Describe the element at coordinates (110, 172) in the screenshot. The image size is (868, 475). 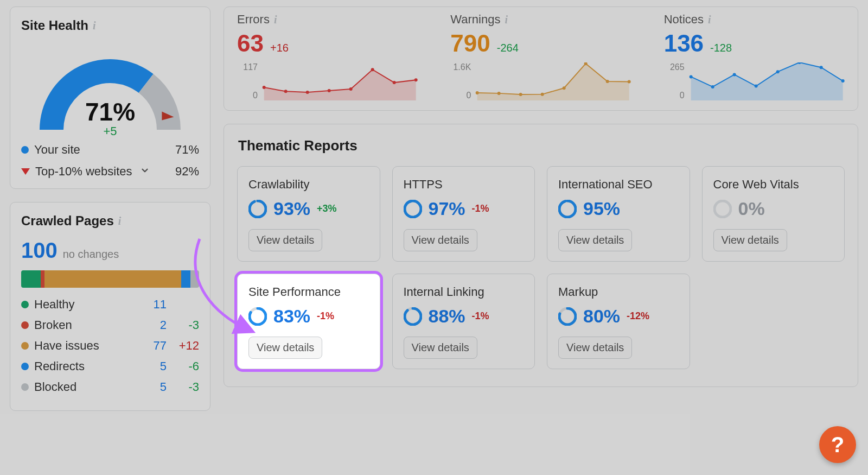
I see `legend-top10: Top-10% websites 92%` at that location.